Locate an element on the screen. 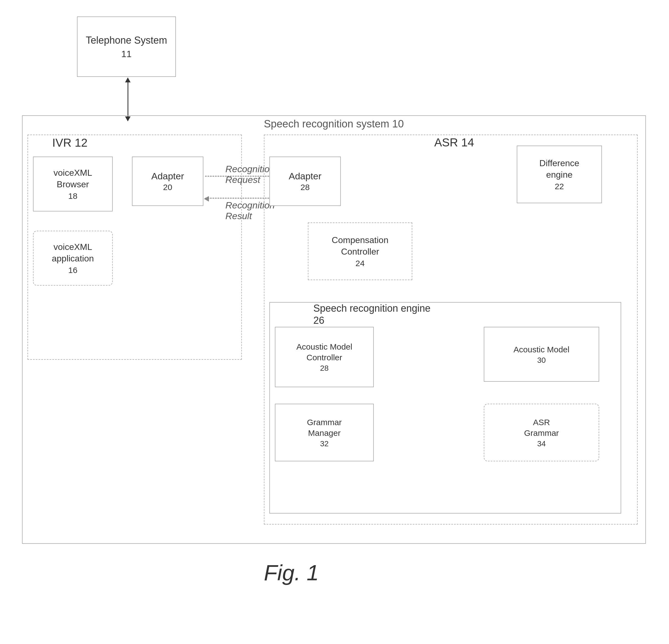  adapter28-box: Adapter 28 is located at coordinates (305, 181).